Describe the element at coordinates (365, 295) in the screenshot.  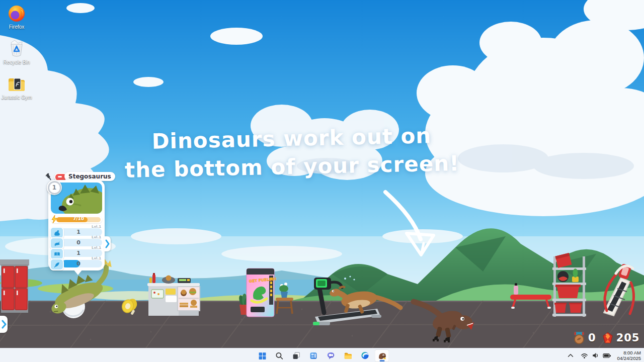
I see `treadmill-dino` at that location.